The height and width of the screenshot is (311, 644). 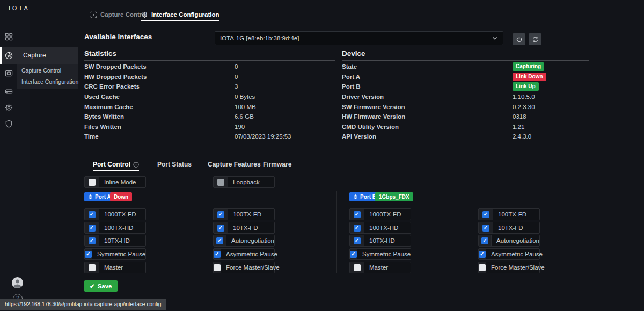 What do you see at coordinates (509, 267) in the screenshot?
I see `option-b-force-master-slave: ✓Force Master/Slave` at bounding box center [509, 267].